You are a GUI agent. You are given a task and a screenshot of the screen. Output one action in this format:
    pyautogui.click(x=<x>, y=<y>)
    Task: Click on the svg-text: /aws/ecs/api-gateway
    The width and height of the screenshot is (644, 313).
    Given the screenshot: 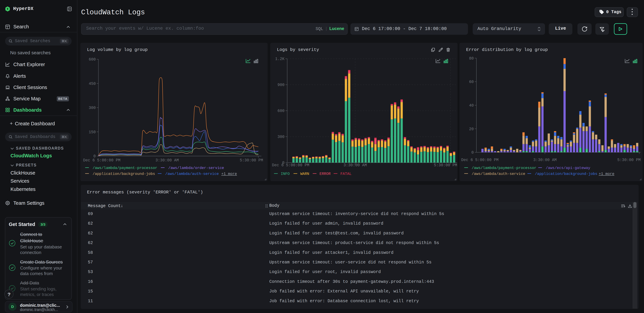 What is the action you would take?
    pyautogui.click(x=568, y=168)
    